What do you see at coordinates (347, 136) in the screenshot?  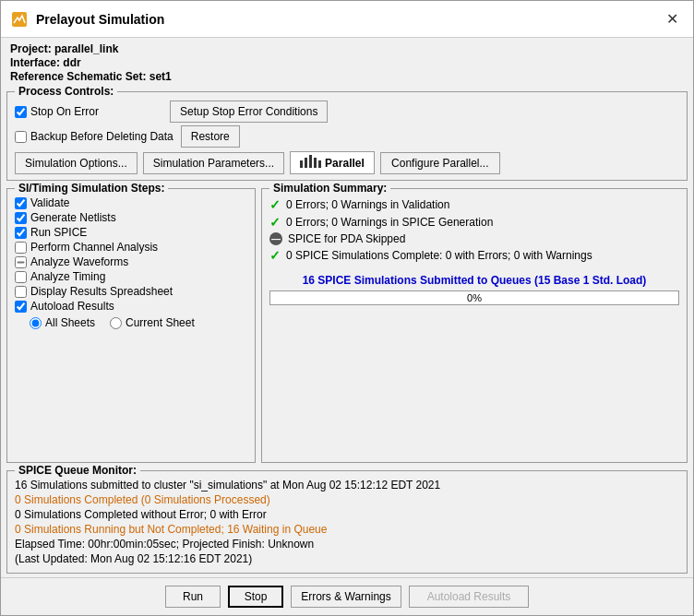 I see `process-controls: Process Controls: Stop On Error Setup St…` at bounding box center [347, 136].